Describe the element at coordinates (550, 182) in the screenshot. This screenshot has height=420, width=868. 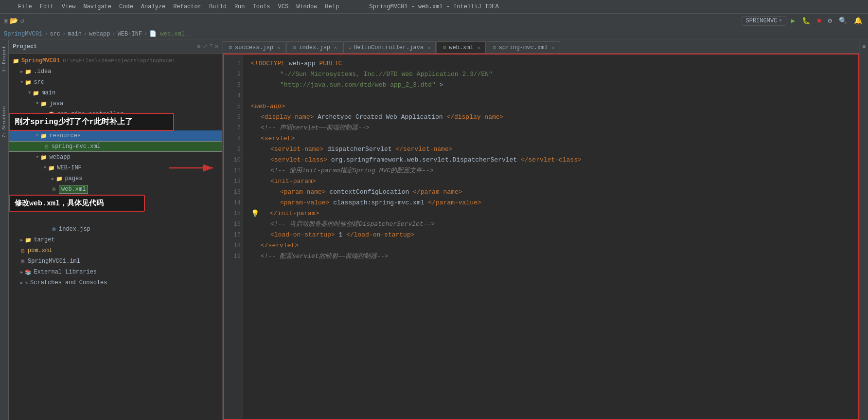
I see `code-line-12: <init-param>` at that location.